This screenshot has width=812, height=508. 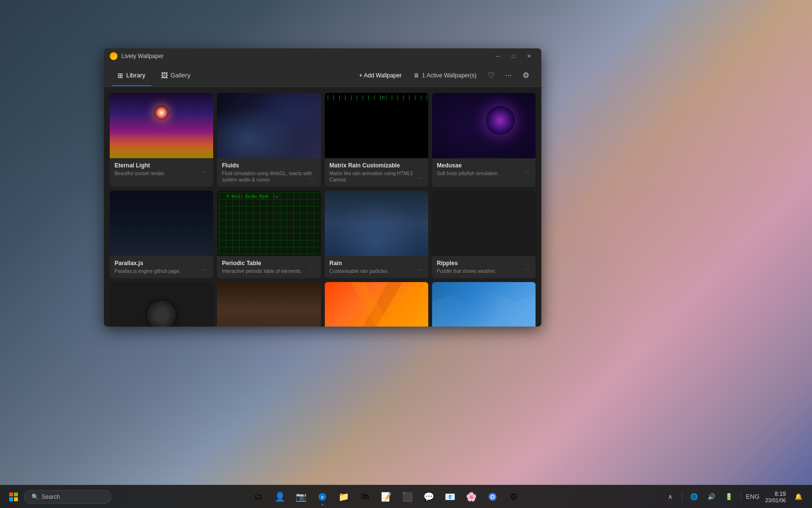 What do you see at coordinates (312, 178) in the screenshot?
I see `card-menu-btn-fluids: ···` at bounding box center [312, 178].